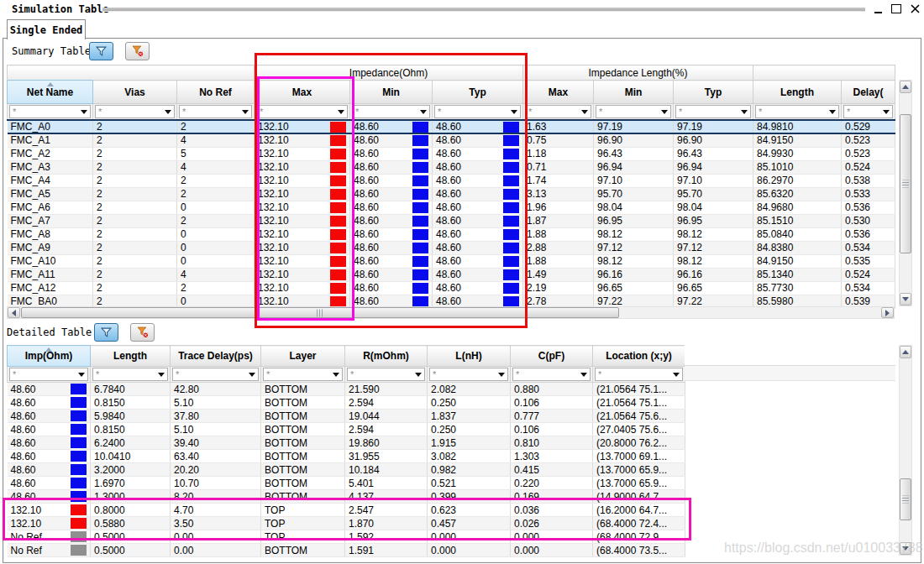 This screenshot has height=564, width=924. What do you see at coordinates (303, 356) in the screenshot?
I see `column-header-layer: Layer` at bounding box center [303, 356].